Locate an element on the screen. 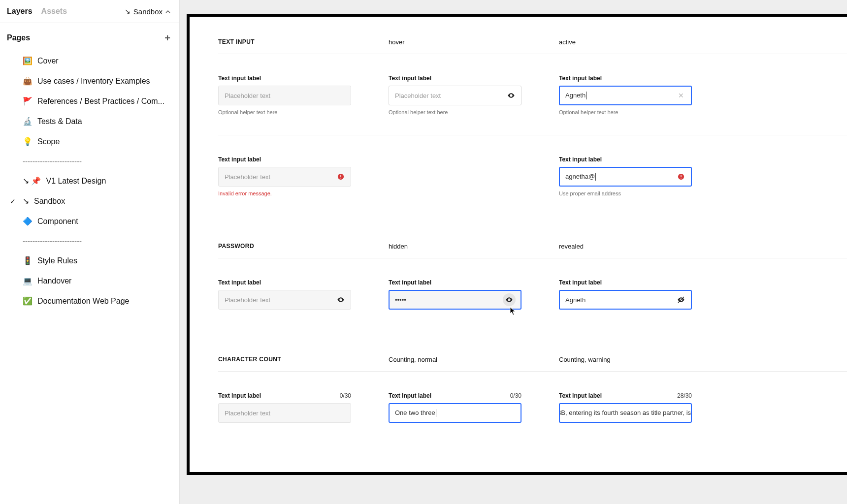 This screenshot has width=847, height=504. sidebar-tabs-row: Layers Assets ↘ Sandbox is located at coordinates (90, 12).